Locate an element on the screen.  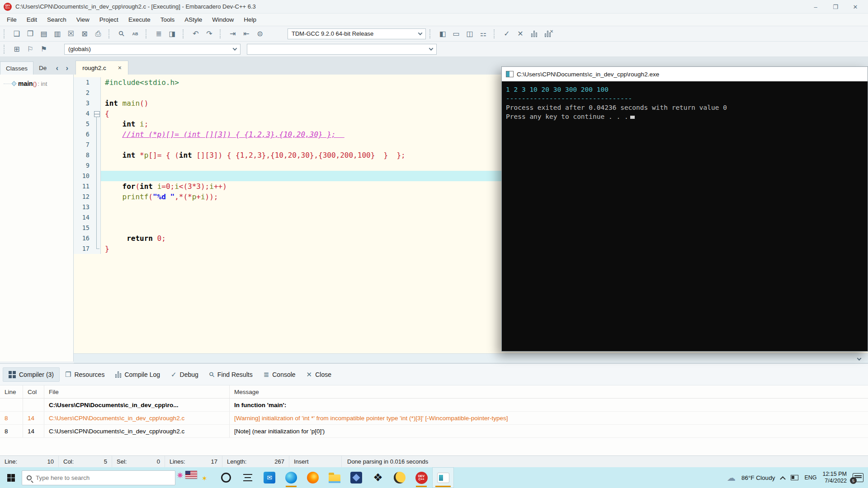
file-explorer-button is located at coordinates (335, 478).